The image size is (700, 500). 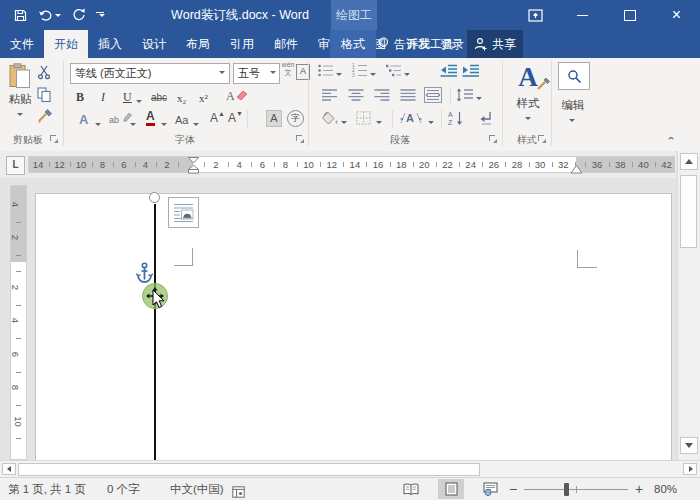 I want to click on enclose-characters-button: 字, so click(x=296, y=118).